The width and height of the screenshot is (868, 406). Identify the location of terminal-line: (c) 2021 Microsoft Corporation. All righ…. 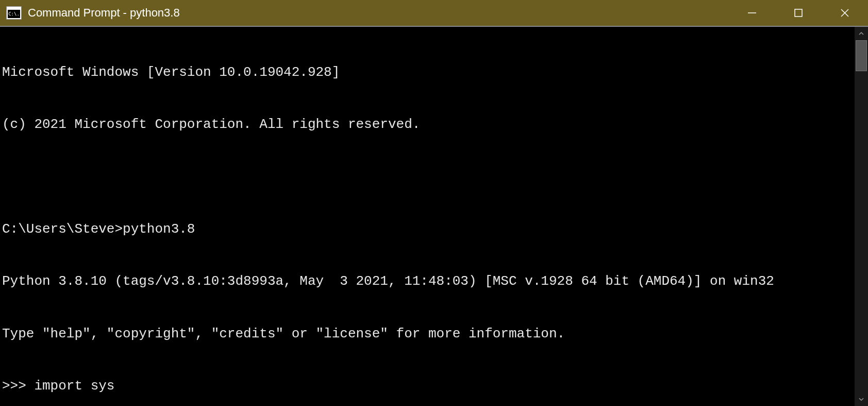
(427, 125).